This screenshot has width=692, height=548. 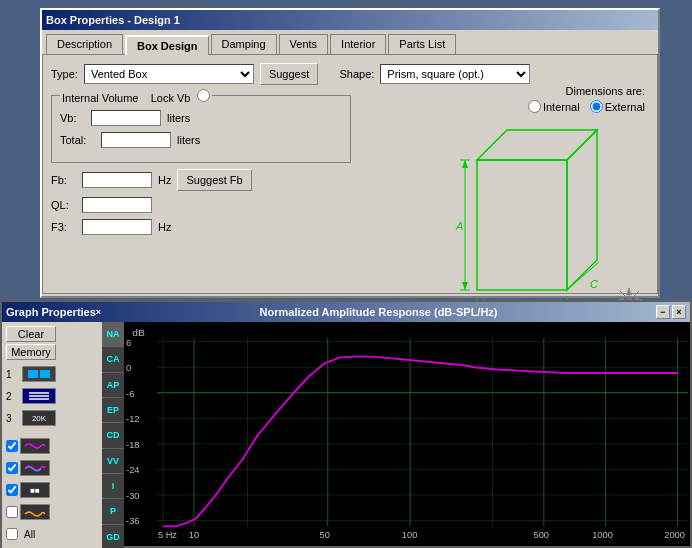 What do you see at coordinates (542, 535) in the screenshot?
I see `svg-text: 500` at bounding box center [542, 535].